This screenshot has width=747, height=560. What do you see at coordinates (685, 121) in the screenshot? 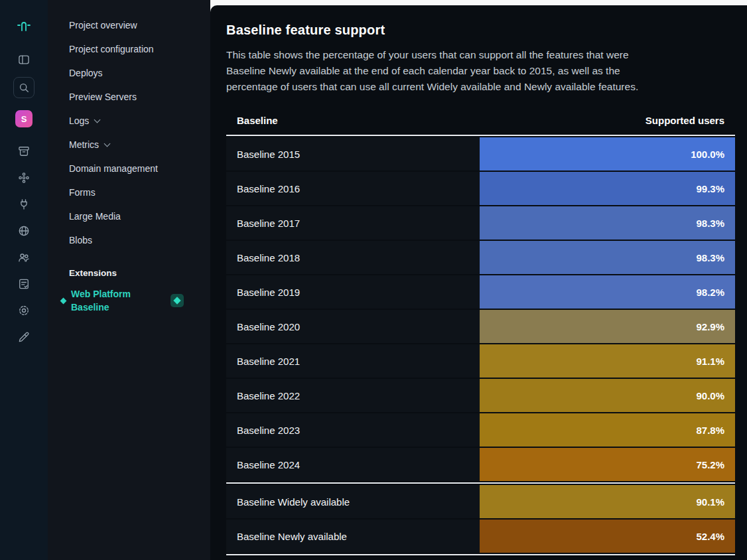
I see `column-header-supported-users: Supported users` at bounding box center [685, 121].